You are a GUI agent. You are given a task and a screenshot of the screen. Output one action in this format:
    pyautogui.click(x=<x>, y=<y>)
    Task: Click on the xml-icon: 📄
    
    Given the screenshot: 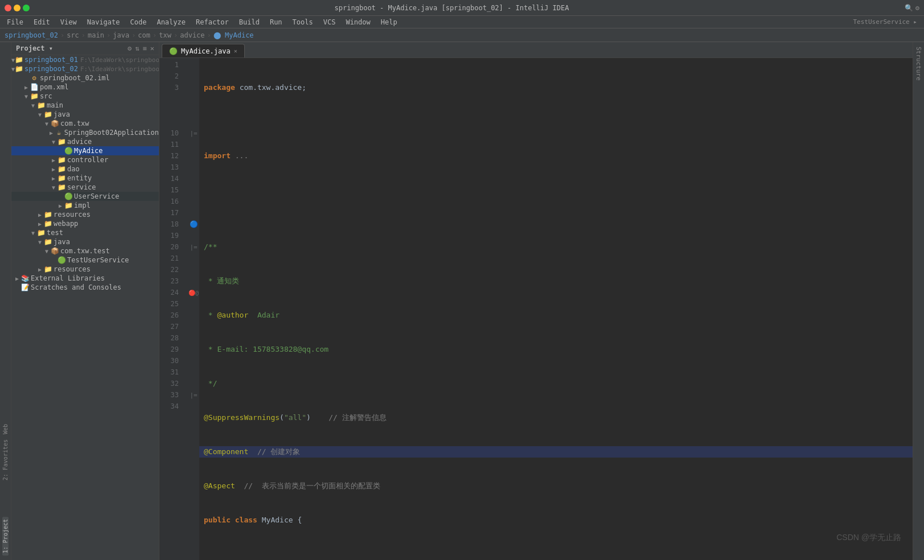 What is the action you would take?
    pyautogui.click(x=34, y=87)
    